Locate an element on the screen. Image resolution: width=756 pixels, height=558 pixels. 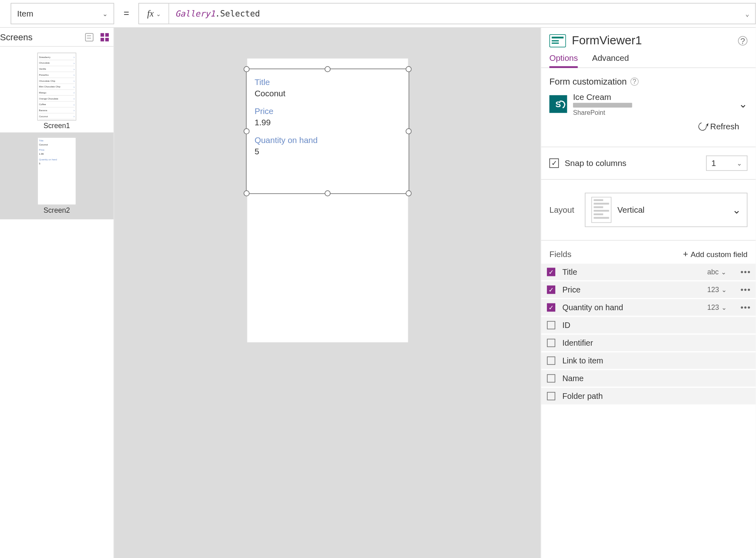
screen-label: Screen1 is located at coordinates (57, 126).